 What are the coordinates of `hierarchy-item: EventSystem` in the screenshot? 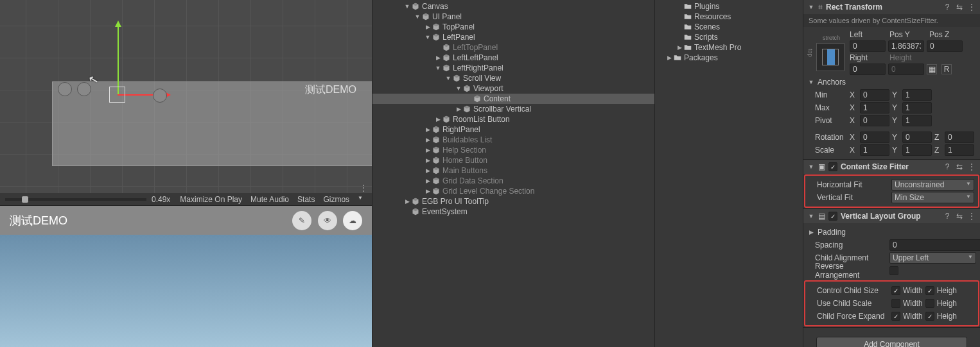 It's located at (514, 212).